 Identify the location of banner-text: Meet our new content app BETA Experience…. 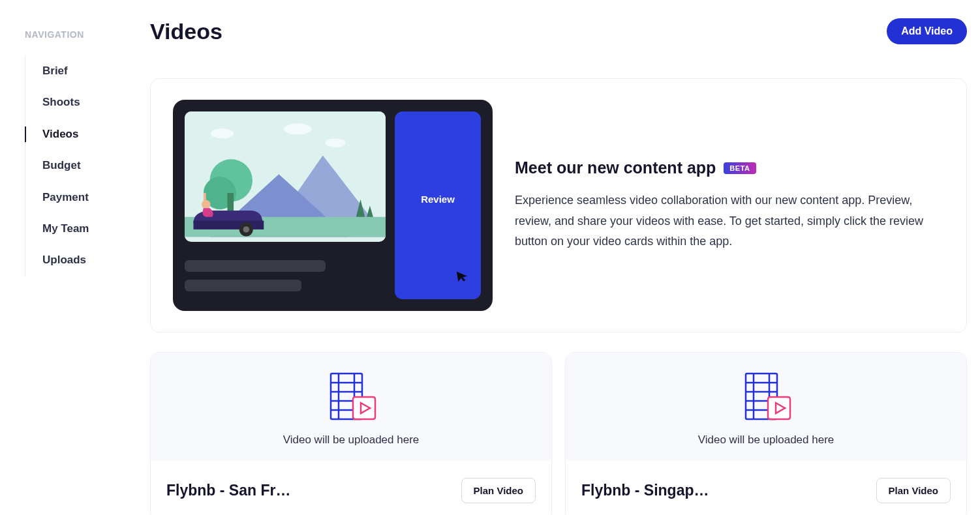
(729, 205).